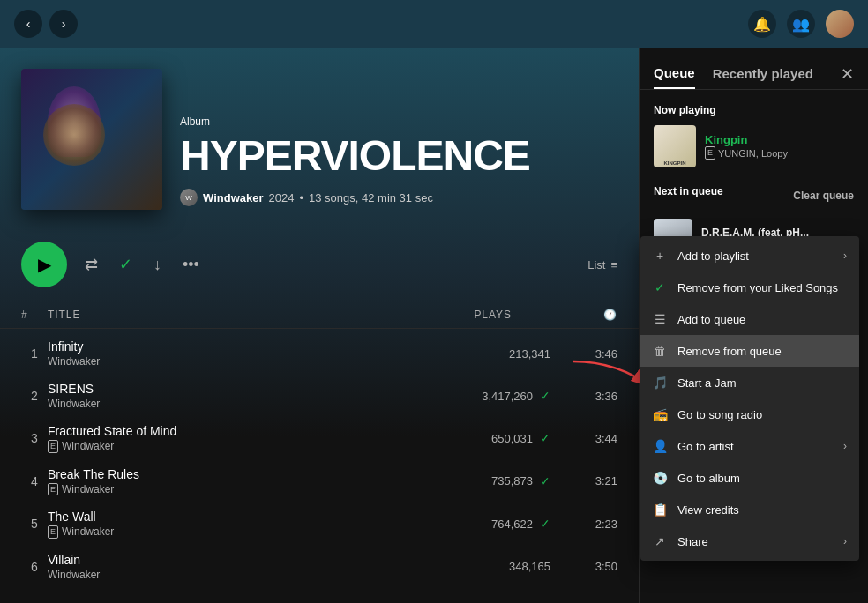  What do you see at coordinates (253, 481) in the screenshot?
I see `track-info: Break The Rules E Windwaker` at bounding box center [253, 481].